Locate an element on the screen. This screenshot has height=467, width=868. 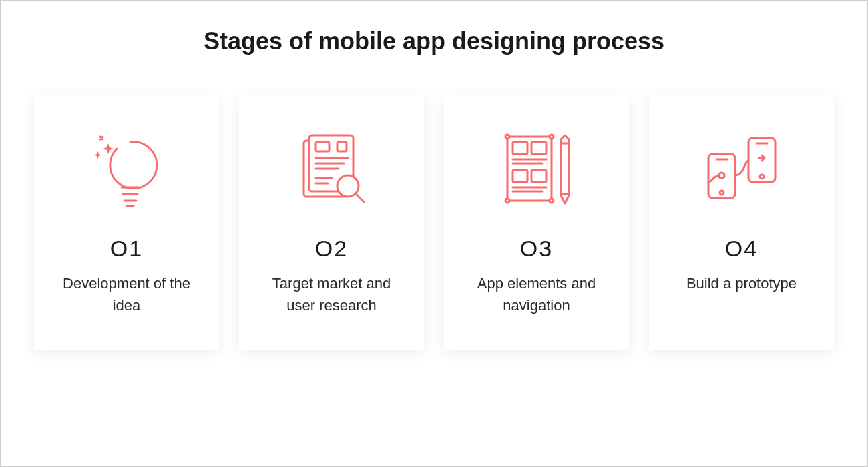
stage-card-3: O3 App elements and navigation is located at coordinates (537, 223).